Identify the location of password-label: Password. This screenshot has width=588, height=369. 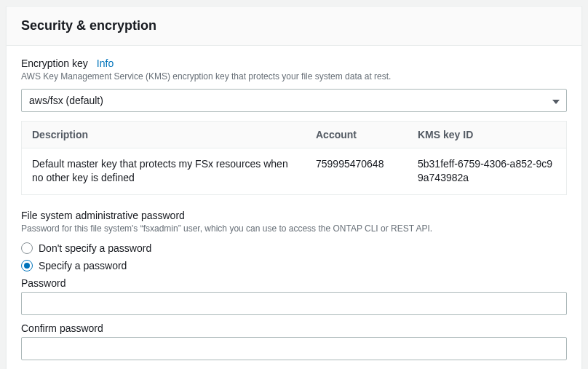
(294, 283).